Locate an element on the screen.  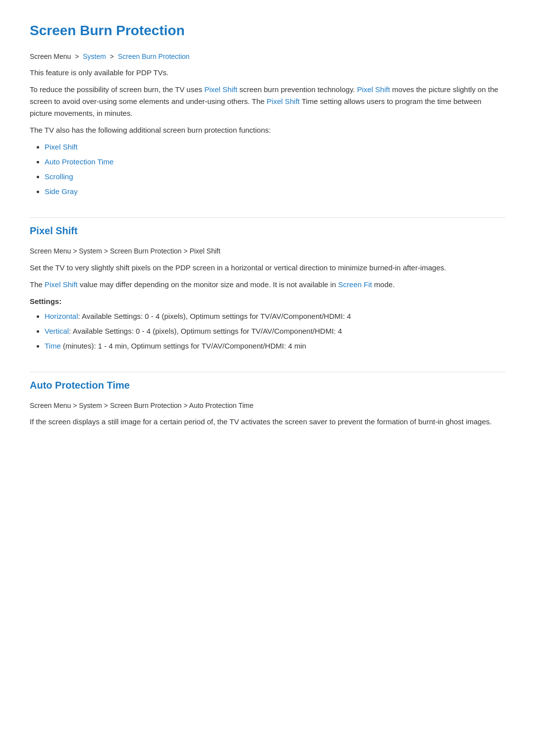
list-item-scrolling: Scrolling is located at coordinates (275, 177).